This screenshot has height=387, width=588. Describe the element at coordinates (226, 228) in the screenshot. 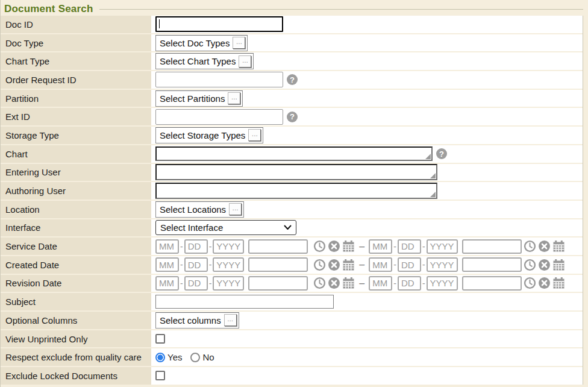

I see `interface-select: Select Interface` at that location.